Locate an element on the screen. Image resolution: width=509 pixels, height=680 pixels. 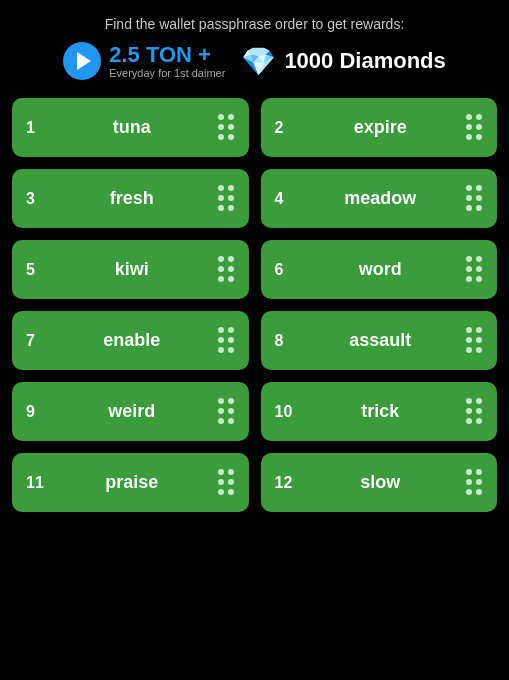
word-number: 4 is located at coordinates (285, 199).